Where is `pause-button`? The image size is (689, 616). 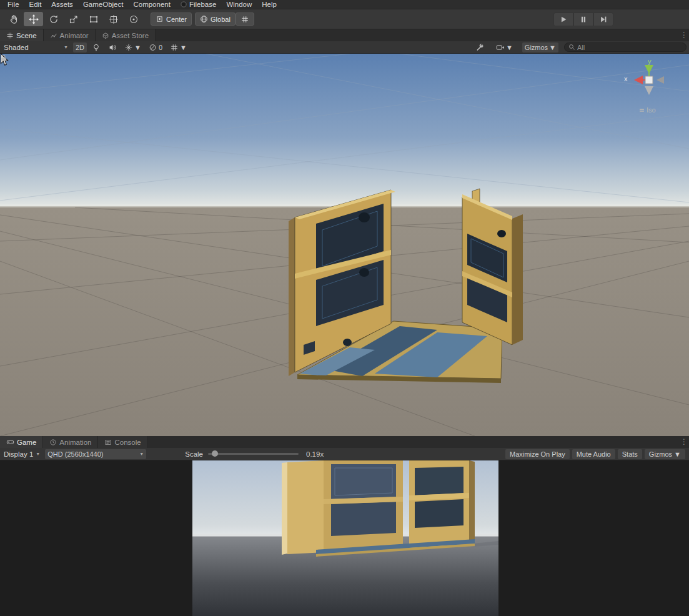 pause-button is located at coordinates (583, 19).